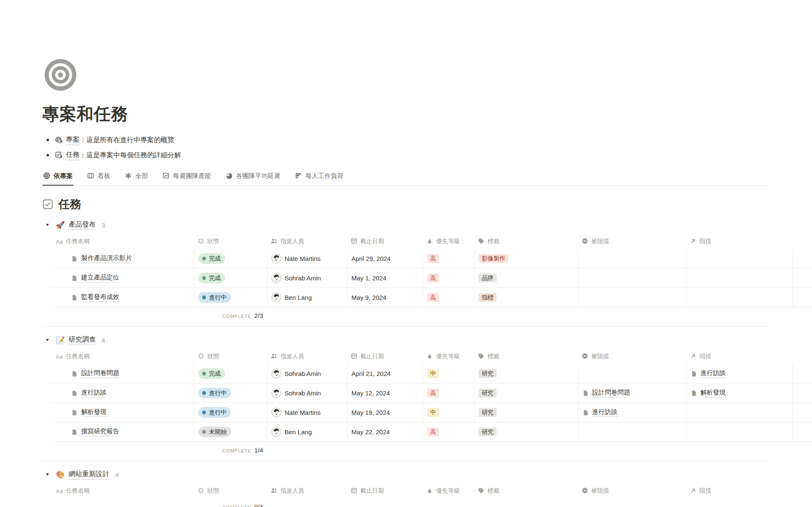 The width and height of the screenshot is (812, 507). Describe the element at coordinates (58, 176) in the screenshot. I see `tab-target: 依專案` at that location.